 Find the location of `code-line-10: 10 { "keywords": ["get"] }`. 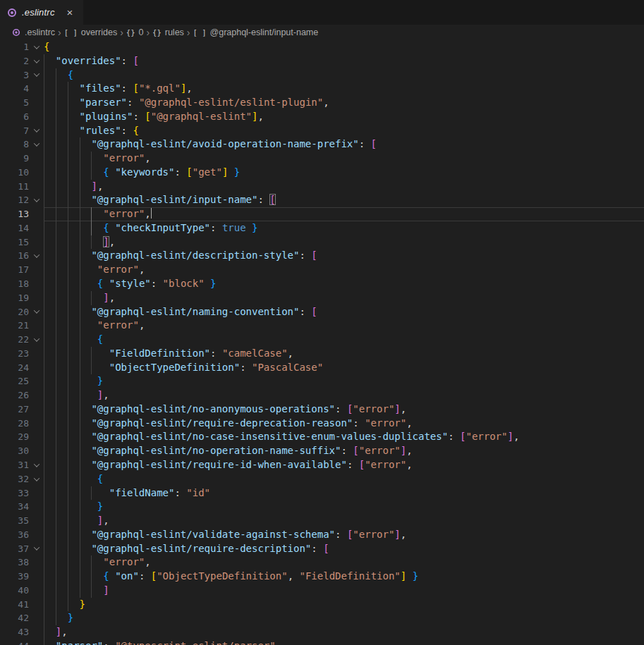

code-line-10: 10 { "keywords": ["get"] } is located at coordinates (322, 173).